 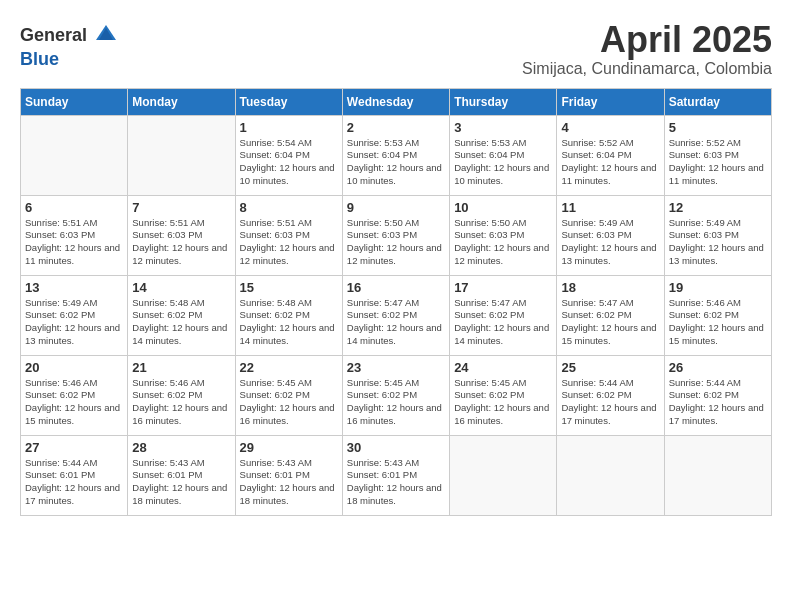 I want to click on day-number: 25, so click(x=610, y=368).